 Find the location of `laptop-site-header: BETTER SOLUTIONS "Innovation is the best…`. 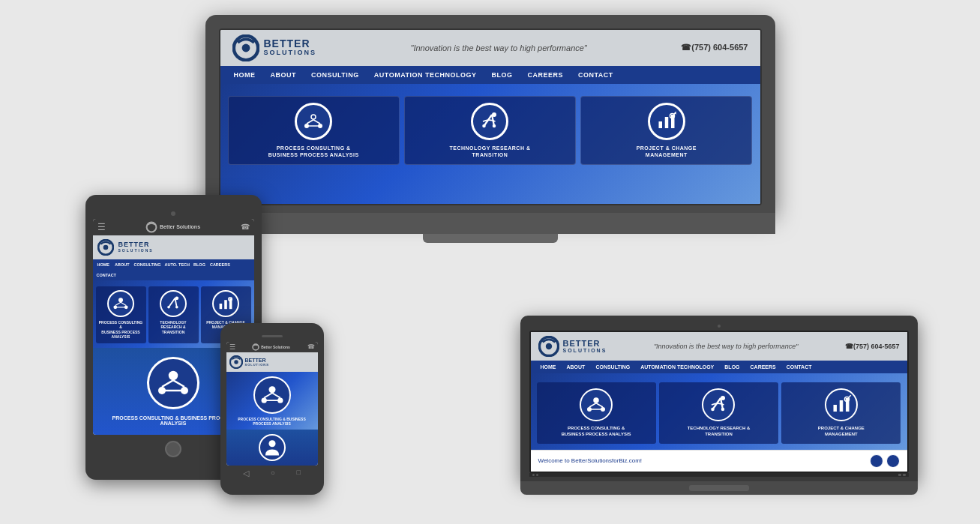

laptop-site-header: BETTER SOLUTIONS "Innovation is the best… is located at coordinates (719, 346).